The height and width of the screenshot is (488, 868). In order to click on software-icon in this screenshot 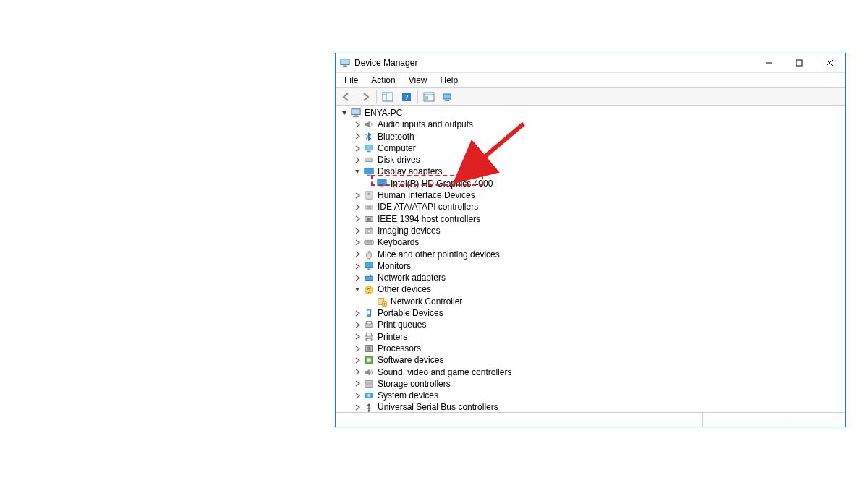, I will do `click(369, 360)`.